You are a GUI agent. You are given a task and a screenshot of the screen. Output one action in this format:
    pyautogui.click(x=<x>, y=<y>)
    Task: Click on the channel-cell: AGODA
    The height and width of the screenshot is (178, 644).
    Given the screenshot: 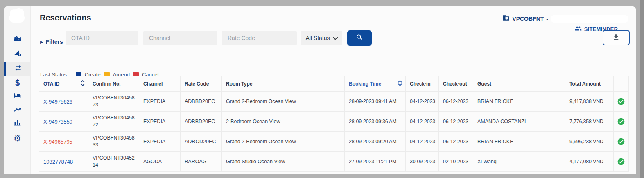 What is the action you would take?
    pyautogui.click(x=160, y=162)
    